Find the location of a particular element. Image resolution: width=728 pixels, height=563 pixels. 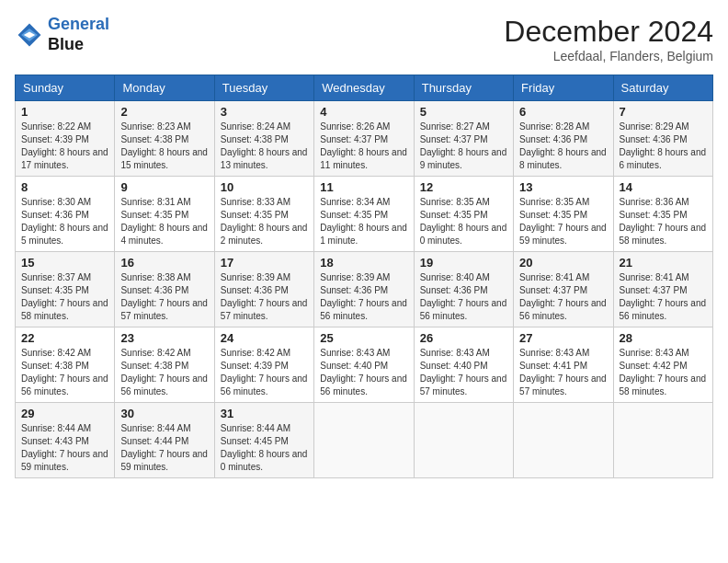

day-number: 27 is located at coordinates (563, 339).